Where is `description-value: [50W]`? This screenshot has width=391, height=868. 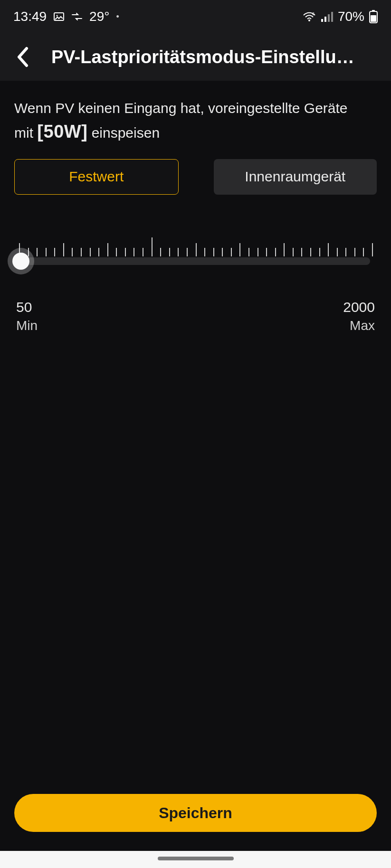
description-value: [50W] is located at coordinates (62, 132).